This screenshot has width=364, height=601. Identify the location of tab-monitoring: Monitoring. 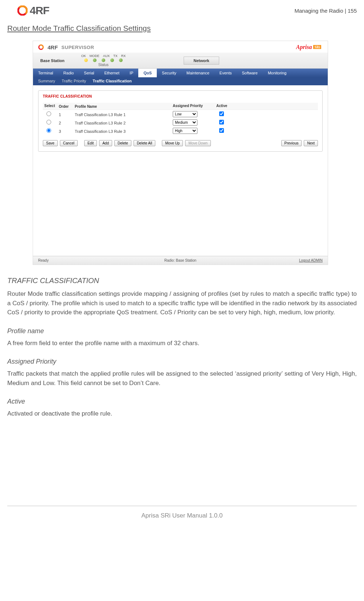
(277, 73).